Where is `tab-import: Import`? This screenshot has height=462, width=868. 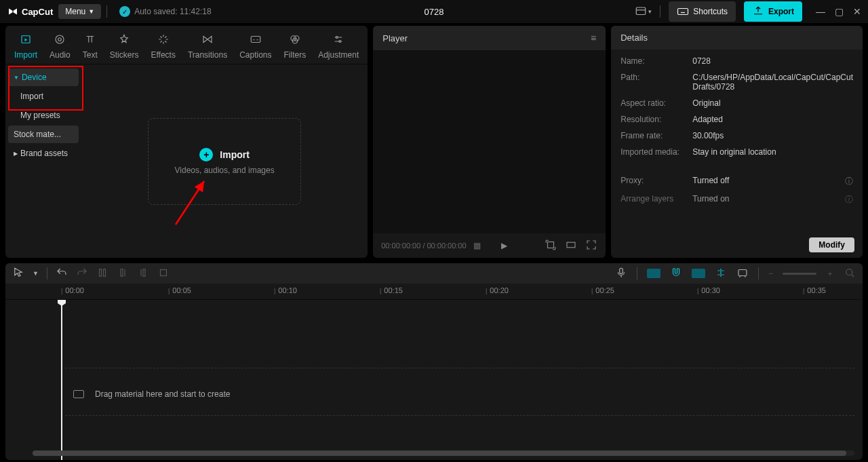
tab-import: Import is located at coordinates (26, 47).